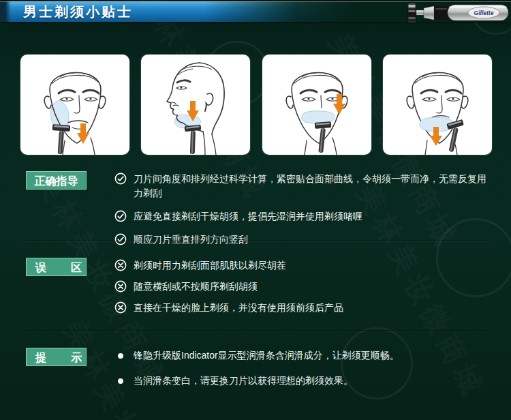 The image size is (511, 420). I want to click on razor-head, so click(412, 13).